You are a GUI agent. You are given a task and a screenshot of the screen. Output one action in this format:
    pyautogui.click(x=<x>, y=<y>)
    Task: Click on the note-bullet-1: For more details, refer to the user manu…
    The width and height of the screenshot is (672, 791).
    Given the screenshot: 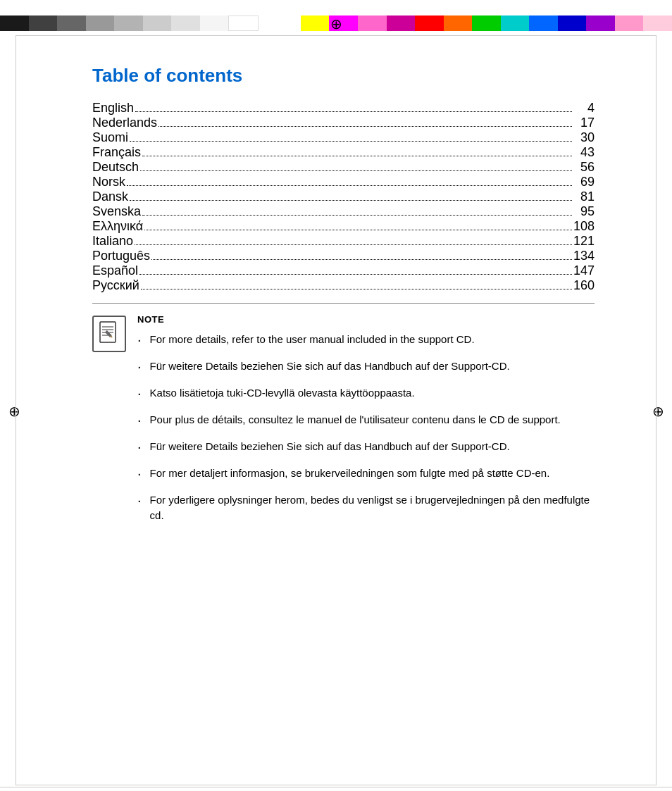 What is the action you would take?
    pyautogui.click(x=366, y=340)
    